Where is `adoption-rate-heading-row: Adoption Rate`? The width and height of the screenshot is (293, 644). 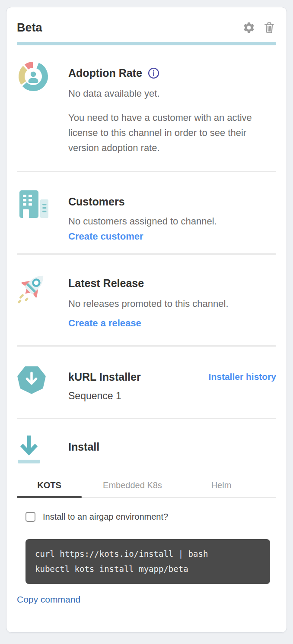
adoption-rate-heading-row: Adoption Rate is located at coordinates (172, 73).